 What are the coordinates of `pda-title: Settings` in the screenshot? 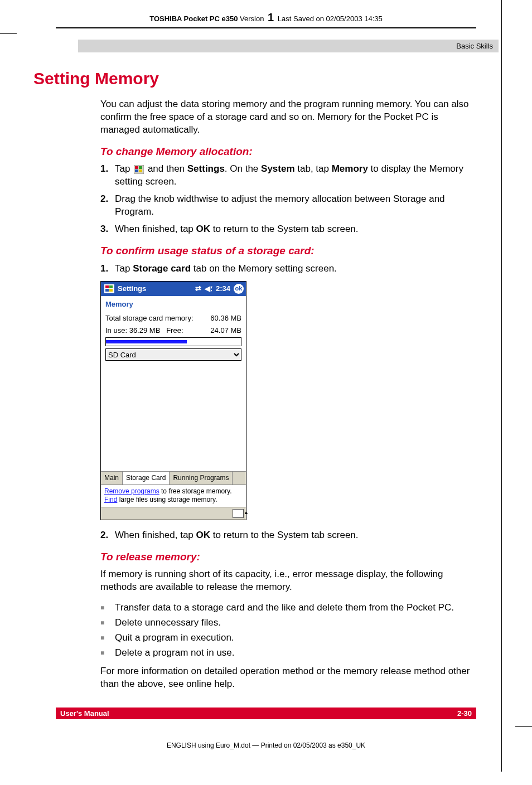 It's located at (132, 289).